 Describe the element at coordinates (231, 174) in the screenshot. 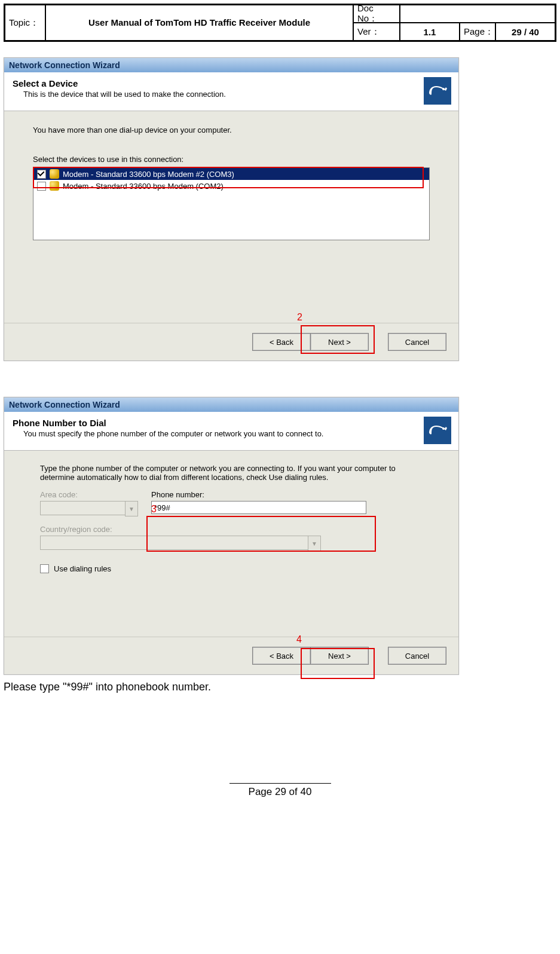

I see `device-row-selected: Modem - Standard 33600 bps Modem #2 (COM…` at that location.